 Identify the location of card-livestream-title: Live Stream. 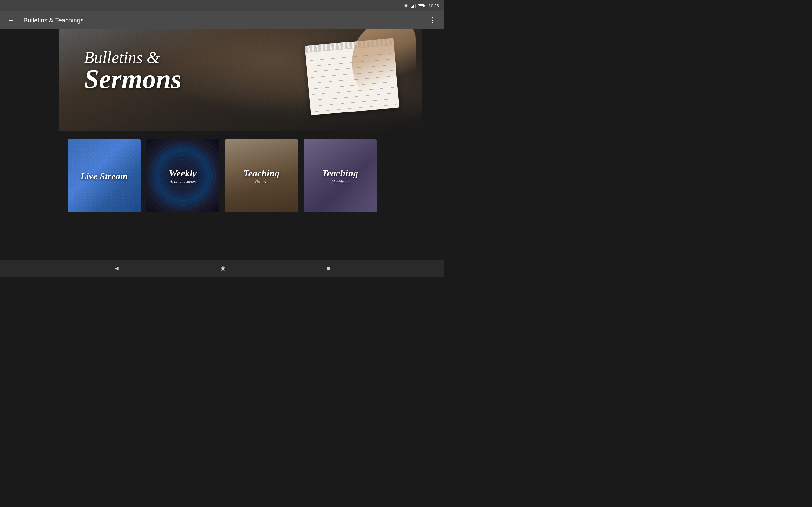
(104, 176).